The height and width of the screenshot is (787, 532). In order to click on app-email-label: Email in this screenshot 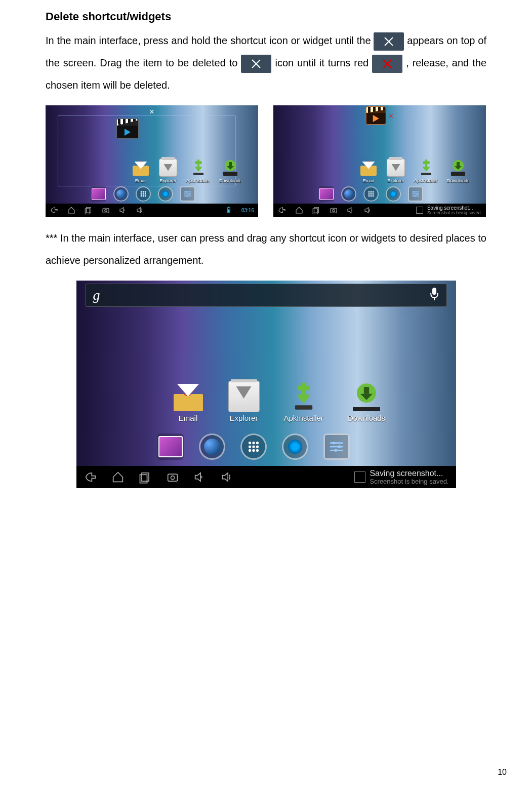, I will do `click(369, 181)`.